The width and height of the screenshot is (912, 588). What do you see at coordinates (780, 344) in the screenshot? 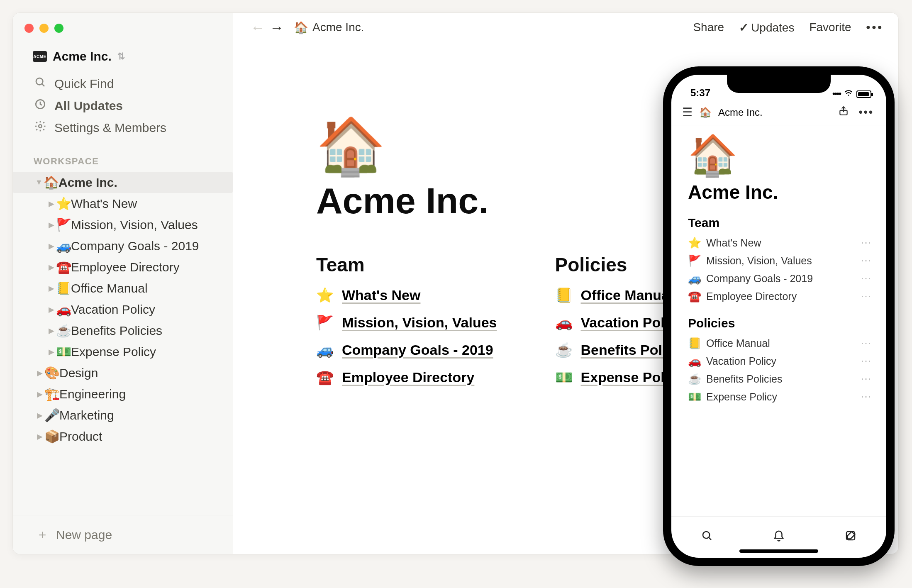
I see `mobile-link-office-manual: 📒 Office Manual ⋯` at bounding box center [780, 344].